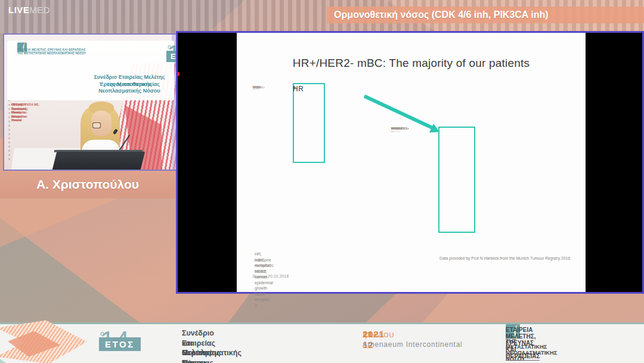 The width and height of the screenshot is (644, 363). Describe the element at coordinates (46, 342) in the screenshot. I see `footer-origami-icon` at that location.